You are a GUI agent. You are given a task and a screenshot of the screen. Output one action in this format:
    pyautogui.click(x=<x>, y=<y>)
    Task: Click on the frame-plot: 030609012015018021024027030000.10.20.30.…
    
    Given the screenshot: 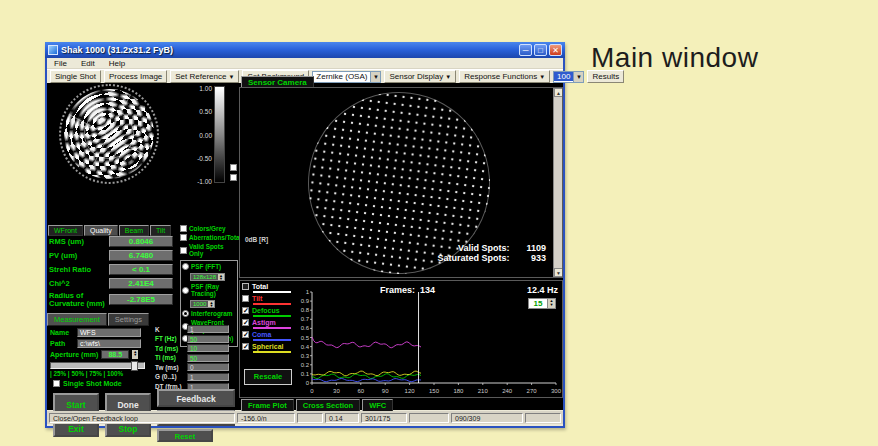 What is the action you would take?
    pyautogui.click(x=429, y=339)
    